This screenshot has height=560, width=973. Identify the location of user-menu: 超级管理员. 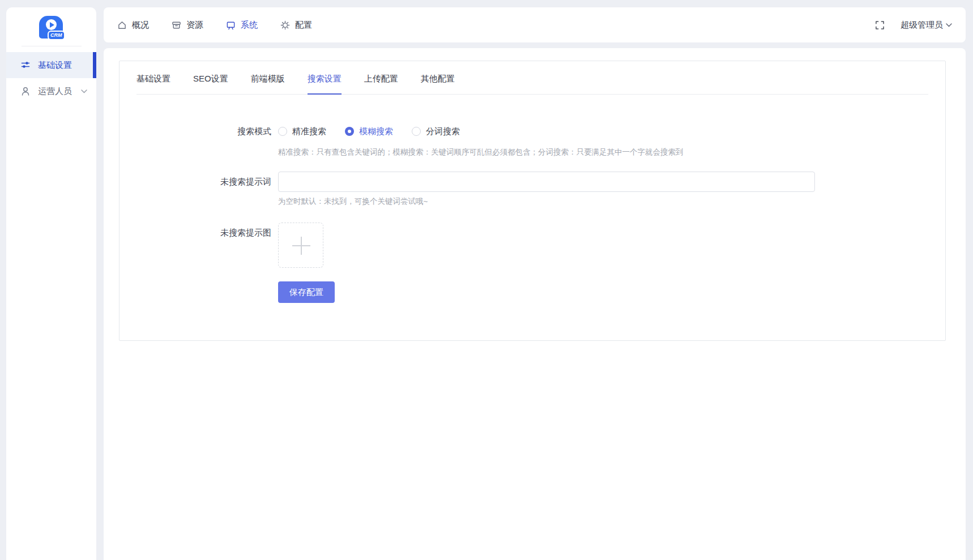
(927, 25).